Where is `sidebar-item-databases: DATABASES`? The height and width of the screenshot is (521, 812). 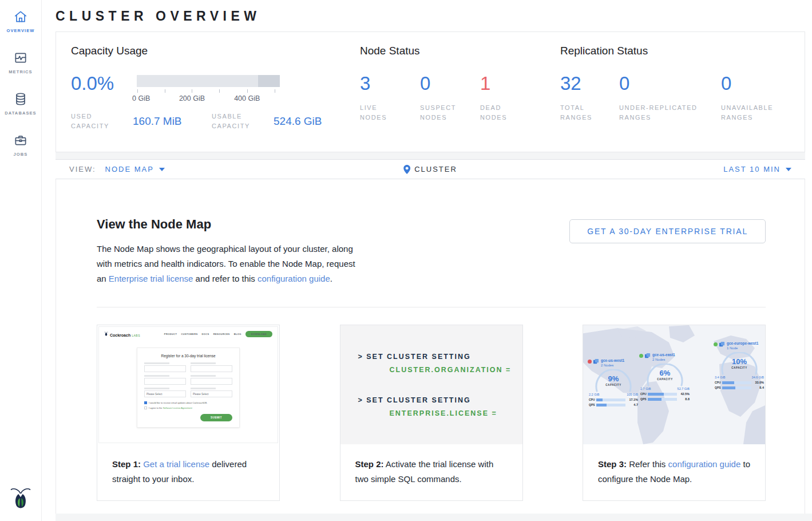 sidebar-item-databases: DATABASES is located at coordinates (21, 103).